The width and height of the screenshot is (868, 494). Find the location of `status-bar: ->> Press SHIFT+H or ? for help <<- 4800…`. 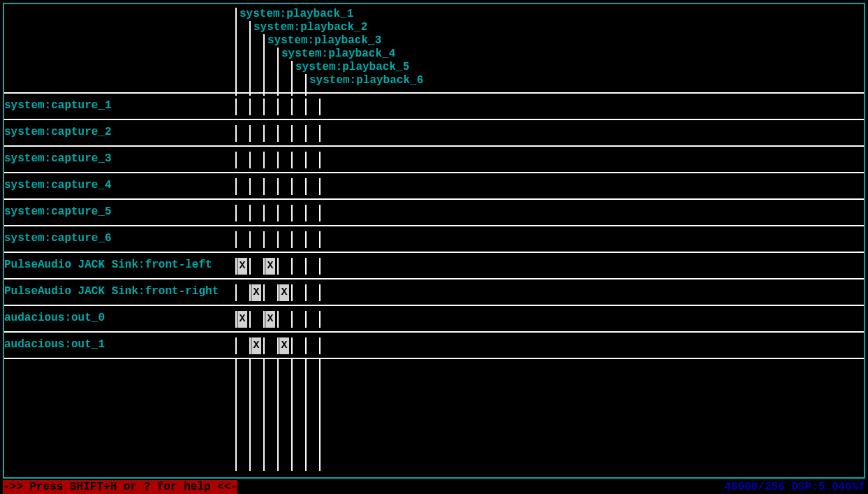

status-bar: ->> Press SHIFT+H or ? for help <<- 4800… is located at coordinates (434, 487).